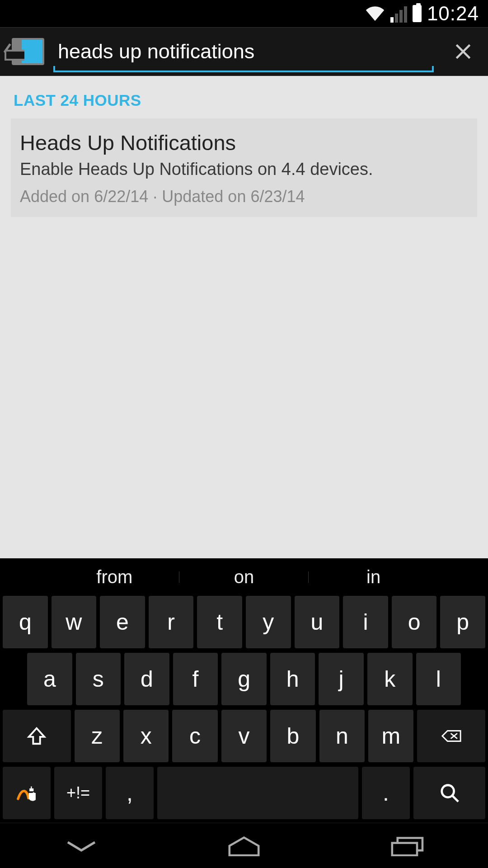 Image resolution: width=488 pixels, height=868 pixels. Describe the element at coordinates (293, 679) in the screenshot. I see `key-h: h` at that location.